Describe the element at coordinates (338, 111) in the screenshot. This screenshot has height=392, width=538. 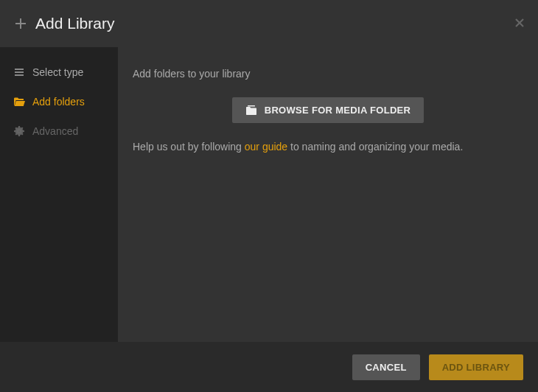
I see `browse-button-label: BROWSE FOR MEDIA FOLDER` at that location.